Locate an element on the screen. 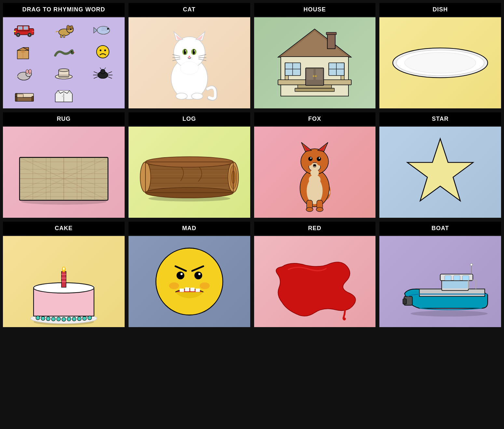 The height and width of the screenshot is (429, 504). drag-item-coat is located at coordinates (64, 96).